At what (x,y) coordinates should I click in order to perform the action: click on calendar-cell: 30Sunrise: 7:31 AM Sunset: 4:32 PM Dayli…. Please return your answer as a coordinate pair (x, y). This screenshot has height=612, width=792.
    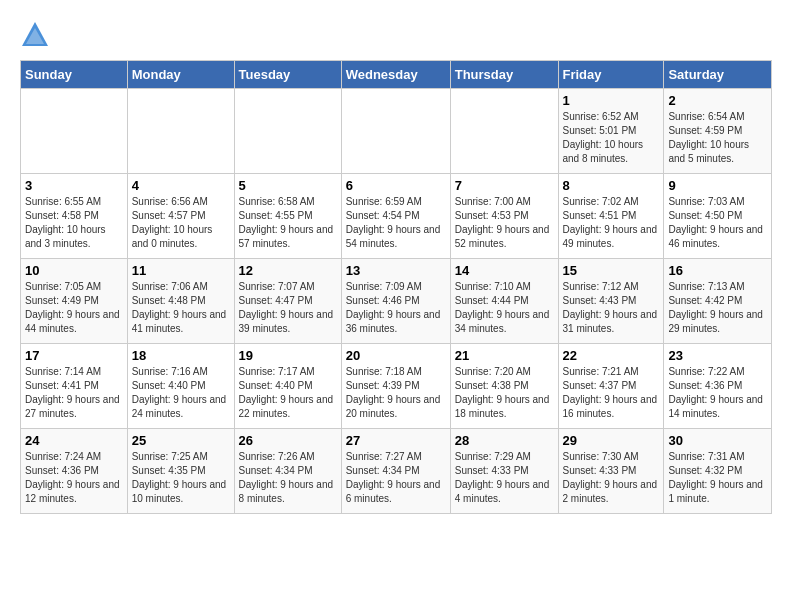
    Looking at the image, I should click on (718, 472).